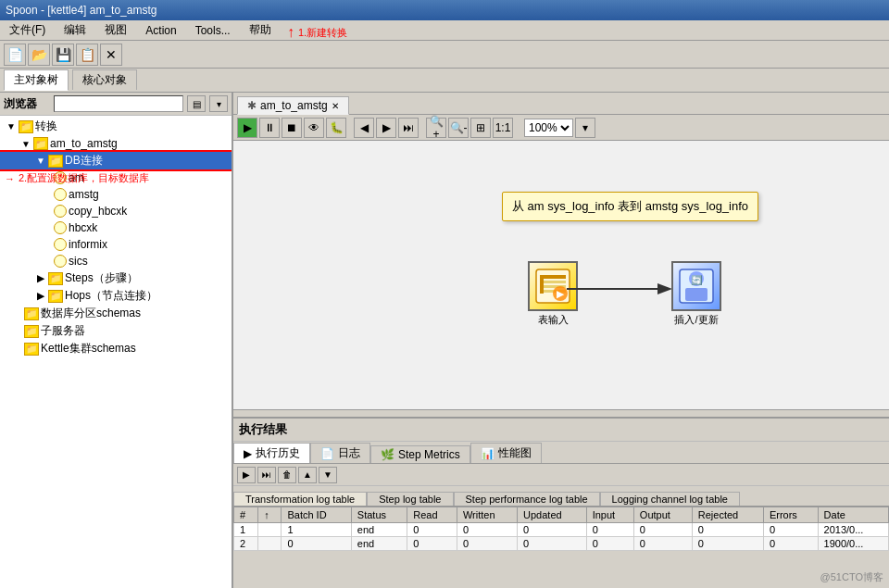  Describe the element at coordinates (27, 104) in the screenshot. I see `browser-title: 浏览器` at that location.